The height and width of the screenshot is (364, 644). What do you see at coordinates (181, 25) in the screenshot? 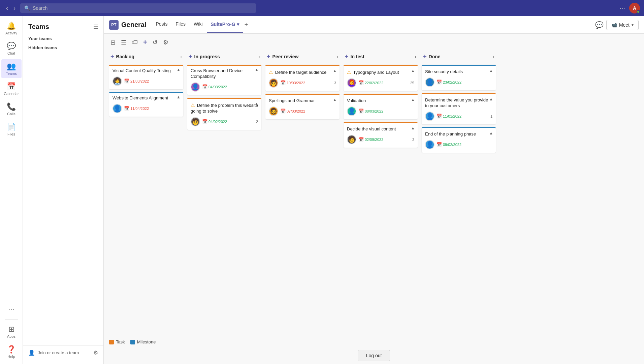
I see `tab-files: Files` at bounding box center [181, 25].